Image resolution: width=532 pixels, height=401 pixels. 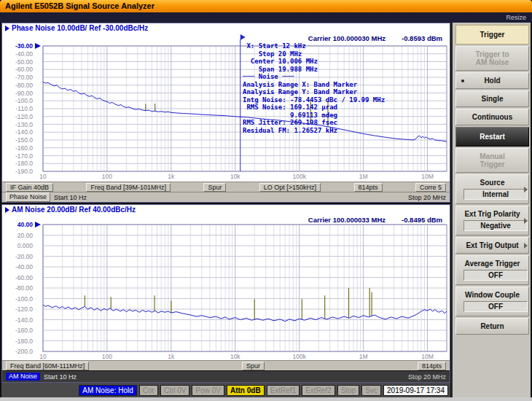 What do you see at coordinates (516, 17) in the screenshot?
I see `resize-button: Resize` at bounding box center [516, 17].